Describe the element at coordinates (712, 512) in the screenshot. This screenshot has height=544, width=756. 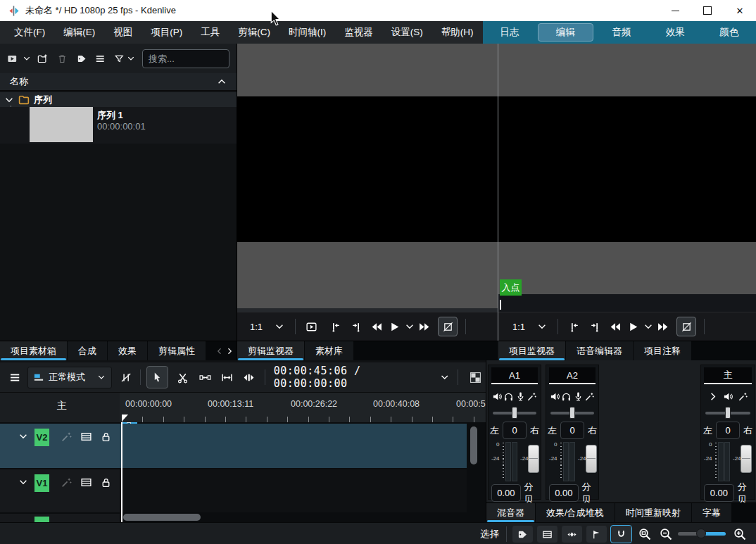
I see `tab-subtitles: 字幕` at that location.